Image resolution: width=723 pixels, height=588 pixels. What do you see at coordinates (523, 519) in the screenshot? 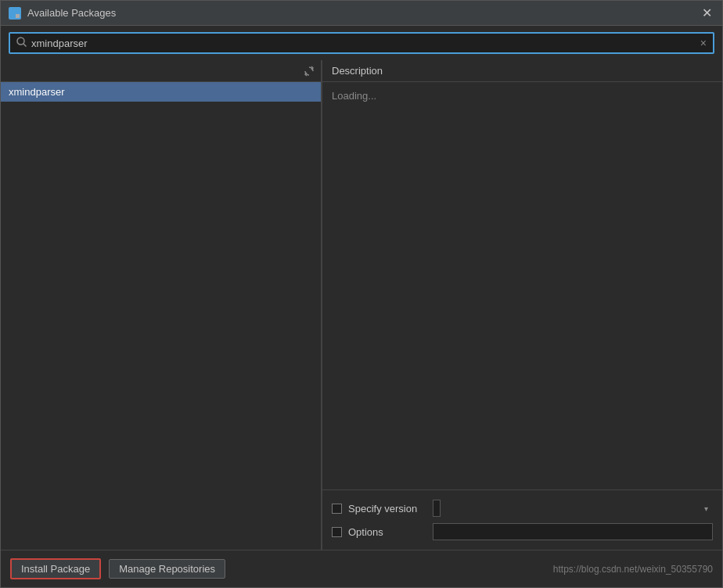
I see `bottom-options: Specify version Options` at bounding box center [523, 519].